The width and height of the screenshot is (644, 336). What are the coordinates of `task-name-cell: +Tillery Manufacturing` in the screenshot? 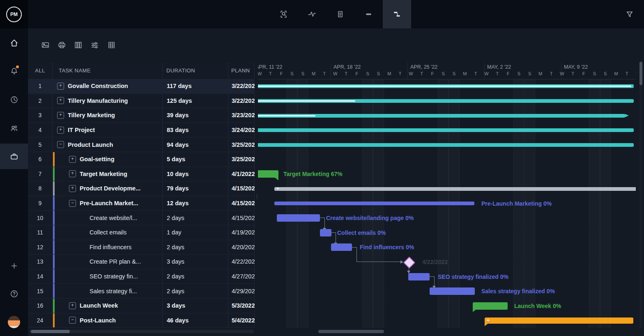 It's located at (107, 101).